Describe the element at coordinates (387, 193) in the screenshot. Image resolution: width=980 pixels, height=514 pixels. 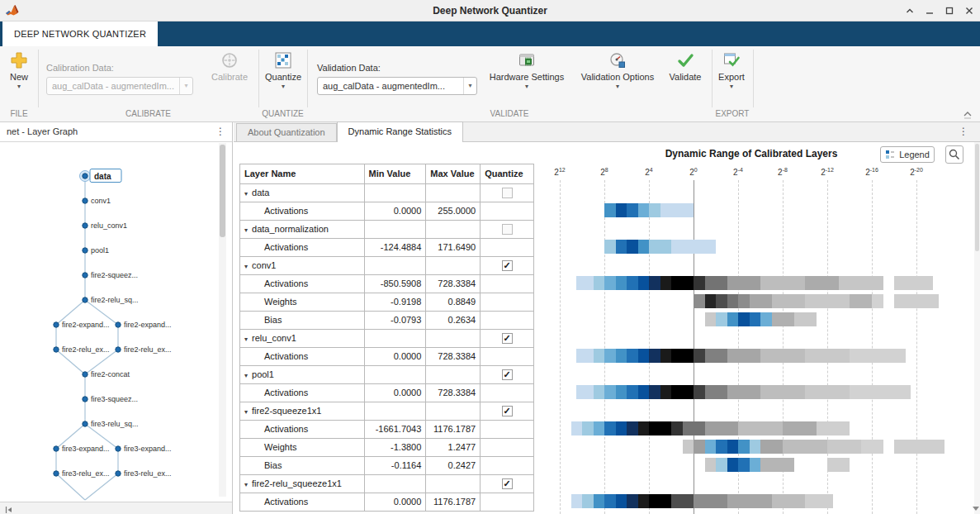
I see `table-row: ▾data` at that location.